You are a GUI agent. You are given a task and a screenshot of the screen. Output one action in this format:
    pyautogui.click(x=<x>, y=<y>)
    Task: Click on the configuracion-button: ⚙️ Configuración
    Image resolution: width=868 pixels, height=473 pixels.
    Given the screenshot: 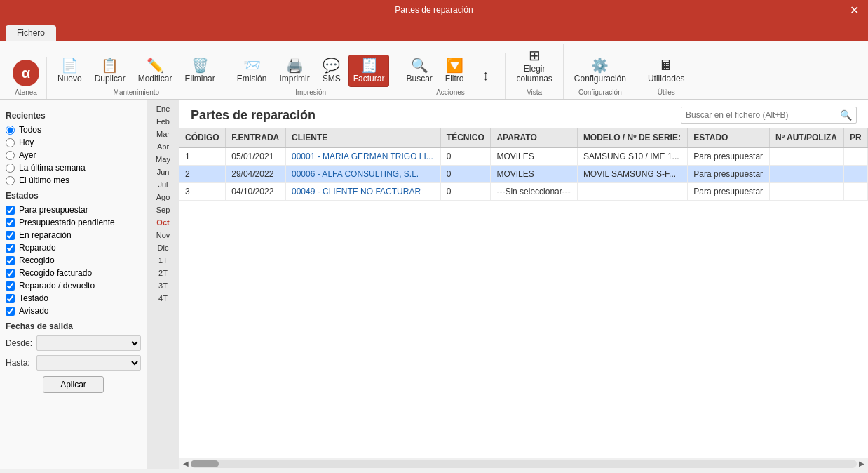 What is the action you would take?
    pyautogui.click(x=600, y=71)
    